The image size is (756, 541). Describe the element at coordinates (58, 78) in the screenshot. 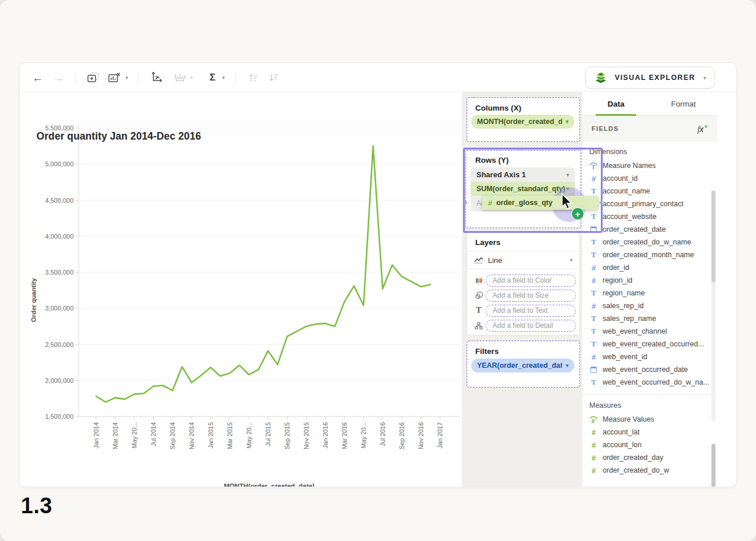

I see `redo-button: →` at that location.